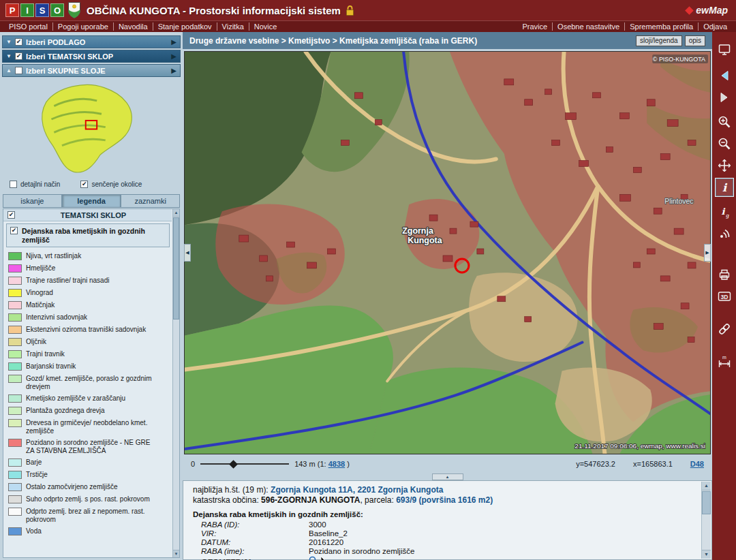 The height and width of the screenshot is (560, 736). I want to click on view-3d-tool: 3D, so click(724, 296).